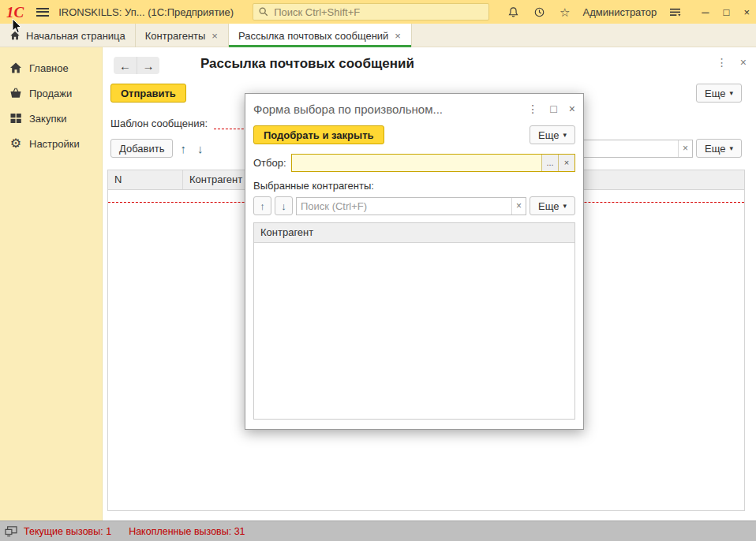 The image size is (756, 541). I want to click on performance-monitor-icon, so click(11, 532).